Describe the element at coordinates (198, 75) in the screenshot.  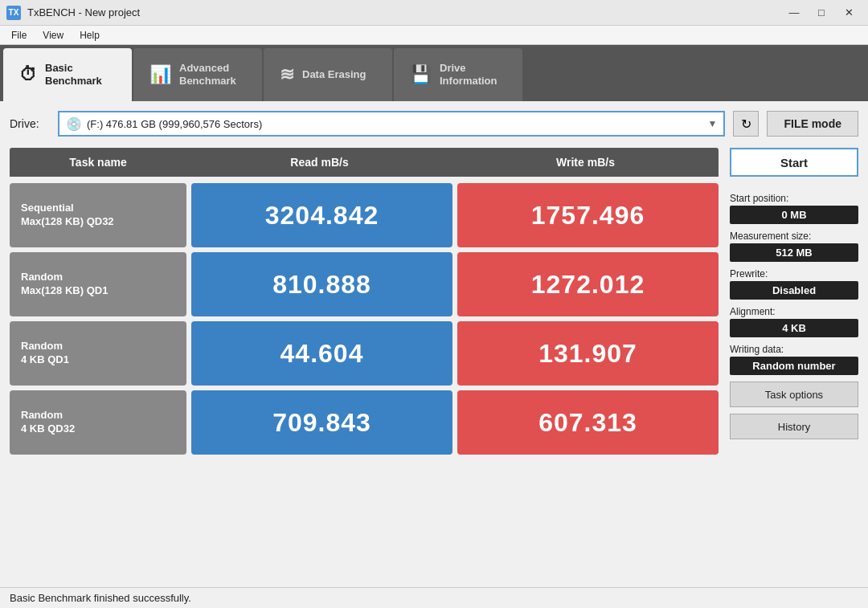
I see `tab-advanced-benchmark: 📊 AdvancedBenchmark` at that location.